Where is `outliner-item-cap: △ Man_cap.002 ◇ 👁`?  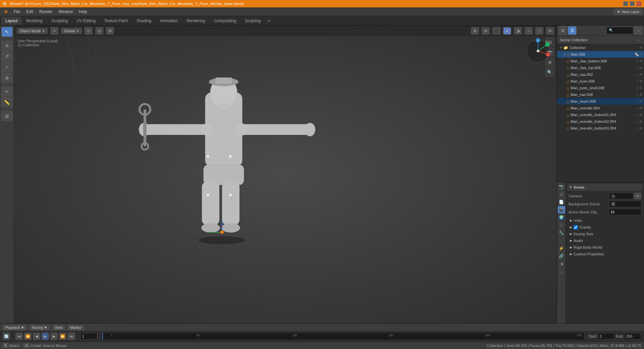
outliner-item-cap: △ Man_cap.002 ◇ 👁 is located at coordinates (600, 74).